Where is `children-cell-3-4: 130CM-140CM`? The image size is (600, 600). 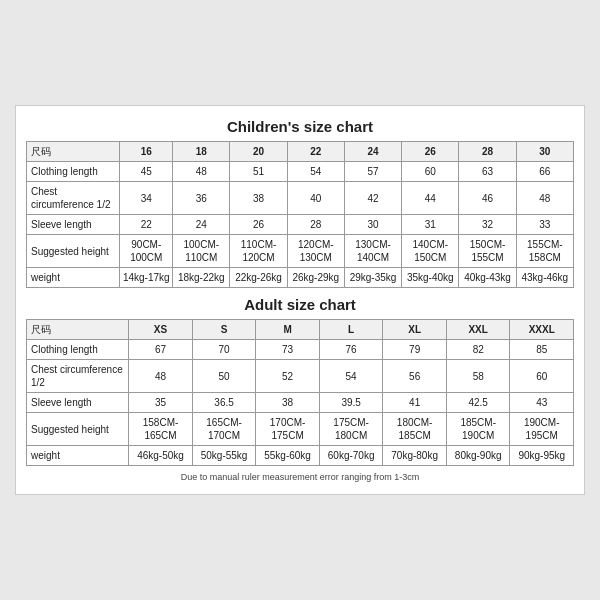 children-cell-3-4: 130CM-140CM is located at coordinates (372, 252).